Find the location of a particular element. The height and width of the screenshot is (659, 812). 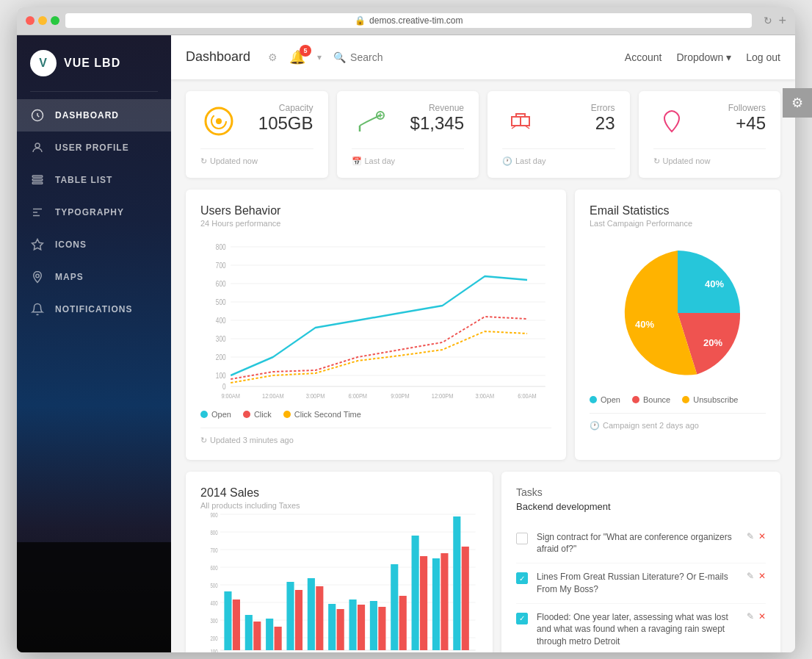

refresh-icon2: ↻ is located at coordinates (656, 162).